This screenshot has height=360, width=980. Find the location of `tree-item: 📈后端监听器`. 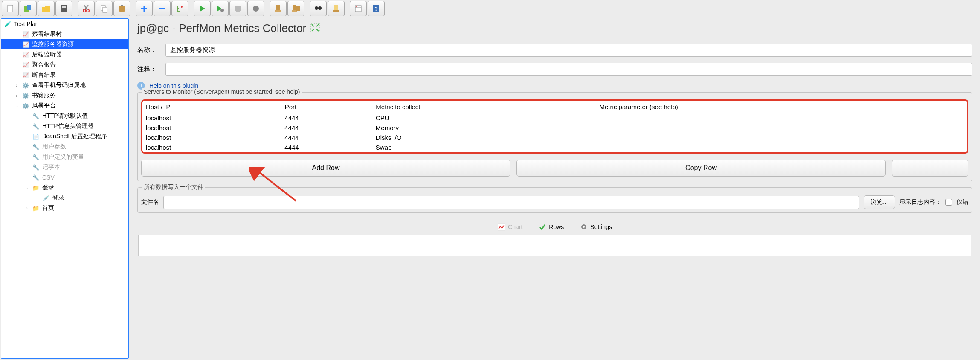

tree-item: 📈后端监听器 is located at coordinates (65, 55).